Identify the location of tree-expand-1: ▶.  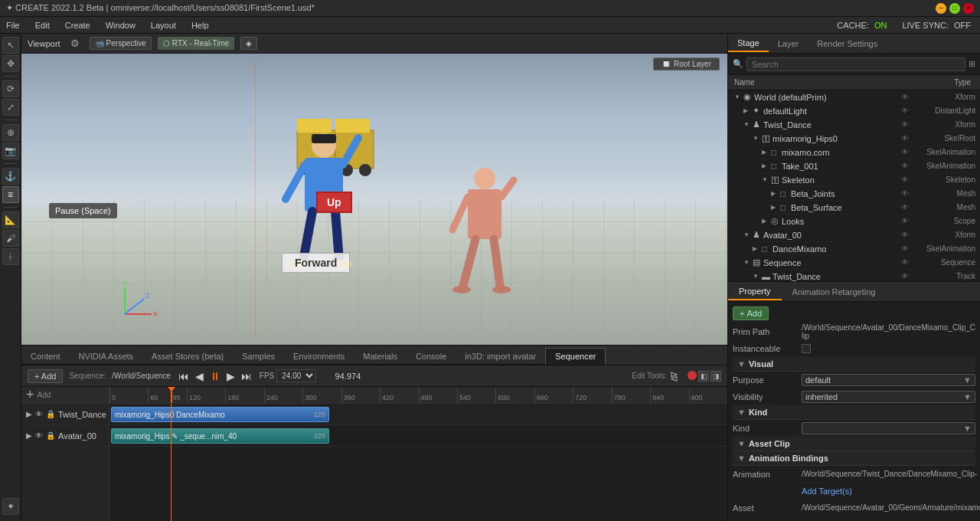
(748, 110).